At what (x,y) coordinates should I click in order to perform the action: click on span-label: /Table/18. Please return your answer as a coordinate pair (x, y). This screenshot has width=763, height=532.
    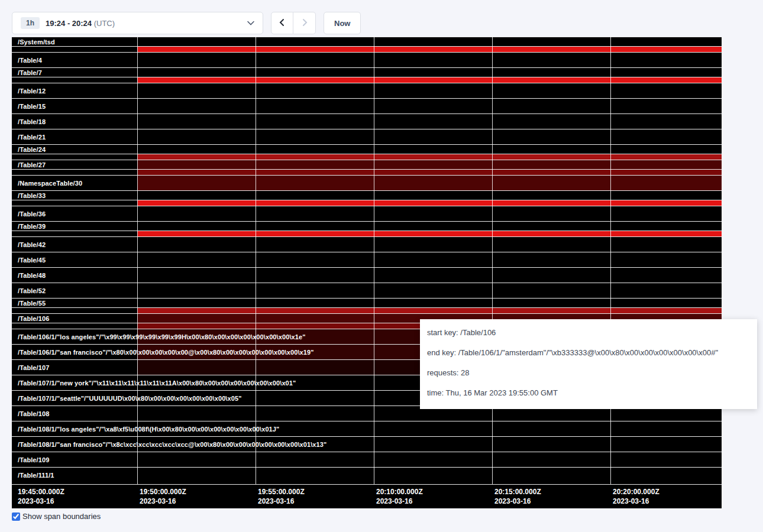
    Looking at the image, I should click on (32, 122).